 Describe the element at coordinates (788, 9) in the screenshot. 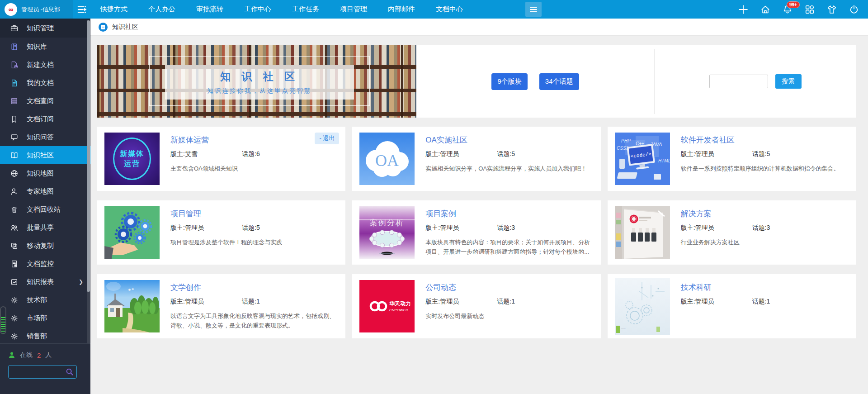

I see `notifications-bell-icon: 99+` at that location.